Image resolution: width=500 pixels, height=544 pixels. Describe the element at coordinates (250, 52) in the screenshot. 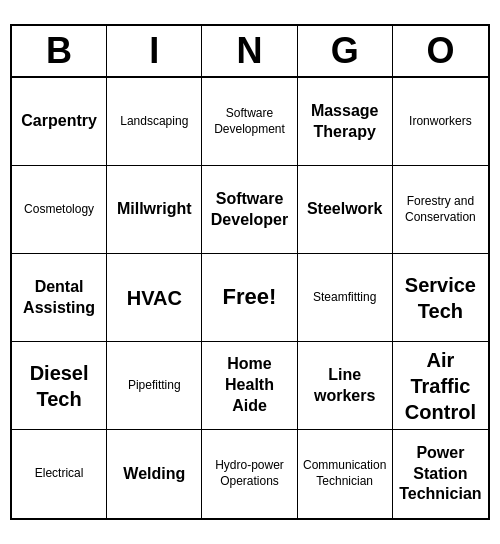

I see `bingo-header: BINGO` at that location.